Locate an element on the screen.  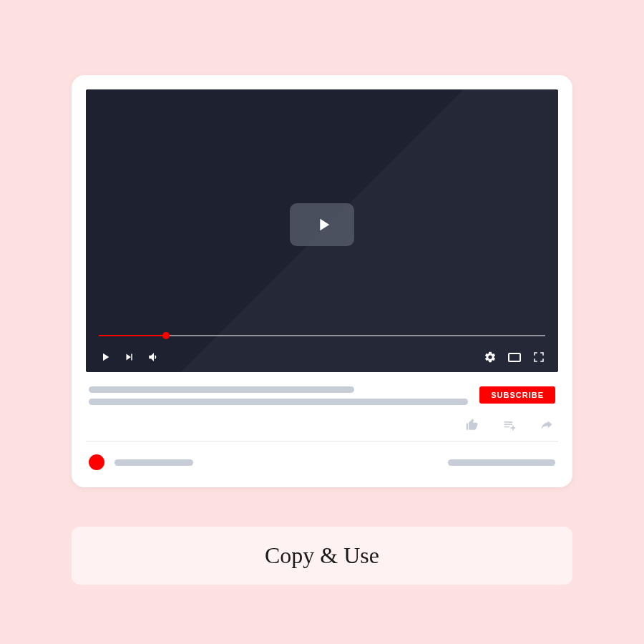
controls-right is located at coordinates (514, 357).